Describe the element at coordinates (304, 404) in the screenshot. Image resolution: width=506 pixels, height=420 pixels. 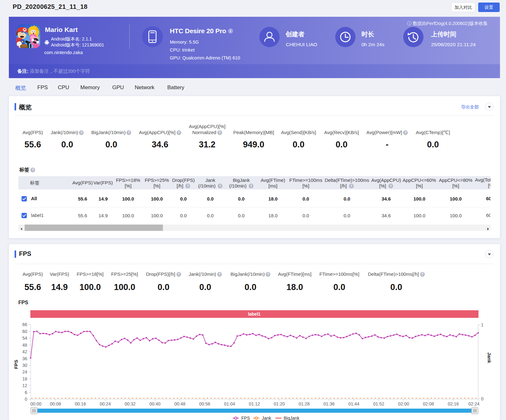
I see `svg-text: 01:28` at that location.